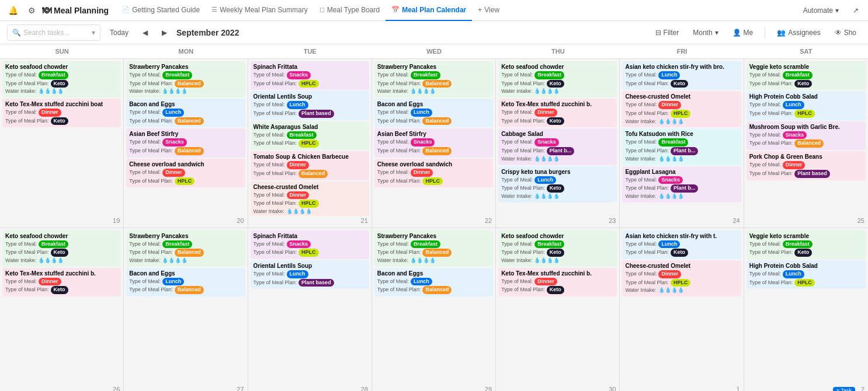  Describe the element at coordinates (838, 33) in the screenshot. I see `eye-icon: 👁` at that location.